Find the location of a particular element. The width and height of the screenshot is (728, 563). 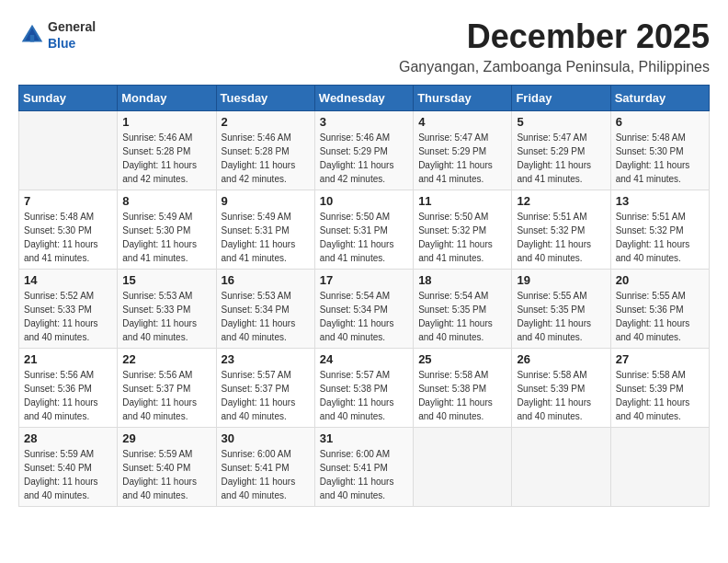

day-number: 18 is located at coordinates (462, 280).